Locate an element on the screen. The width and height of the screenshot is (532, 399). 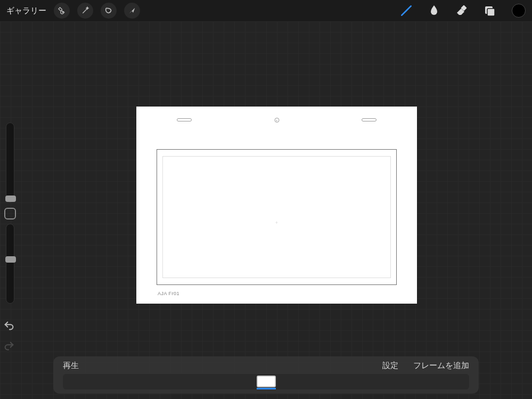
brush-tool is located at coordinates (406, 11).